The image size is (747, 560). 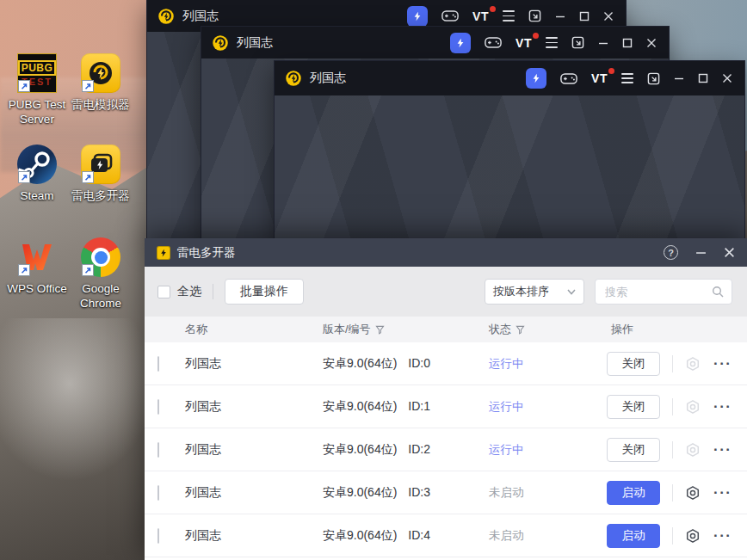 I want to click on instance-id: ID:2, so click(x=419, y=449).